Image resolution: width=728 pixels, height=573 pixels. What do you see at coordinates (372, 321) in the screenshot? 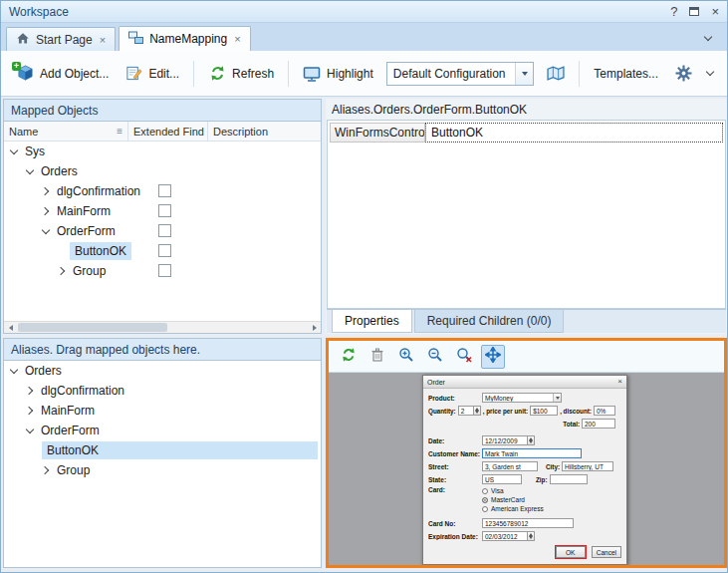
I see `tab-properties: Properties` at bounding box center [372, 321].